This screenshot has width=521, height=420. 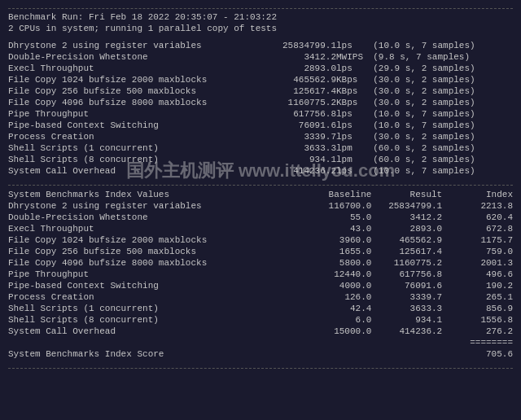 I want to click on detail-result: 3412.2, so click(x=407, y=217).